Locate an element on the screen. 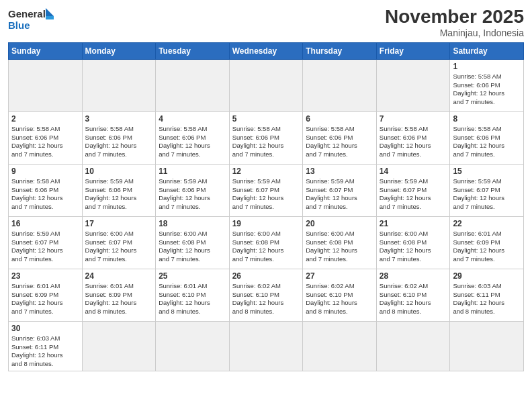 Image resolution: width=532 pixels, height=411 pixels. date-number: 4 is located at coordinates (192, 119).